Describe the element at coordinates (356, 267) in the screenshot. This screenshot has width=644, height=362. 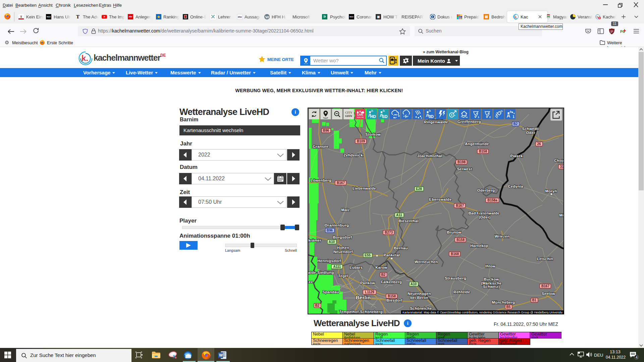
I see `svg-text: Lübars` at that location.